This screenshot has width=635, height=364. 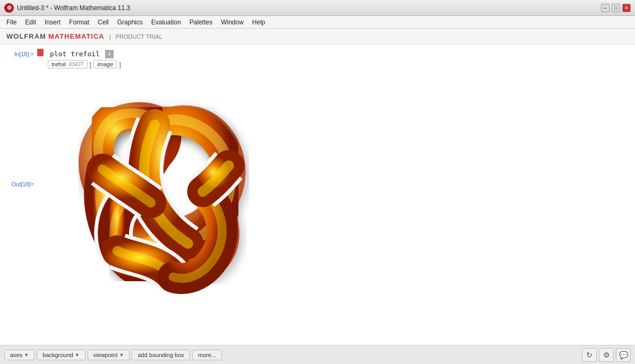 I want to click on suggestion-trefoil-sub: KNOT, so click(x=76, y=65).